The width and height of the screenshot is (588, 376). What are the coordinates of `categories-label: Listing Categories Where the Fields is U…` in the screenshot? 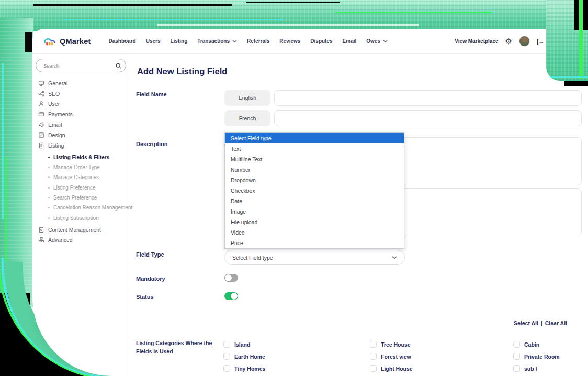 It's located at (178, 348).